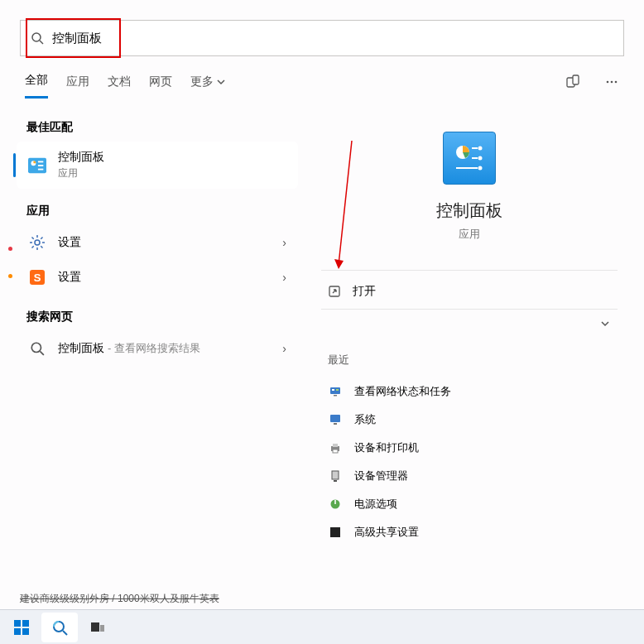 This screenshot has height=644, width=644. I want to click on background-truncated-text: 建设商级级级别外房 / 1000米双人及服牛英表, so click(119, 599).